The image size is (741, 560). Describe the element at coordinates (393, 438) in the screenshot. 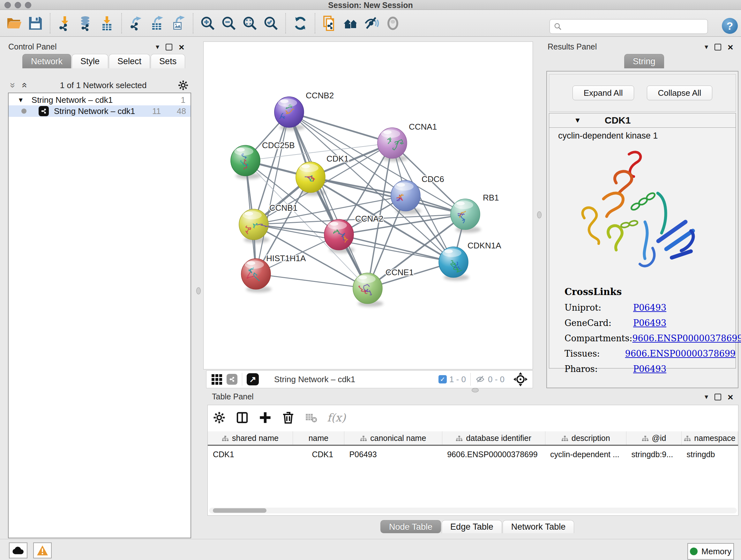

I see `column-header: canonical name` at that location.